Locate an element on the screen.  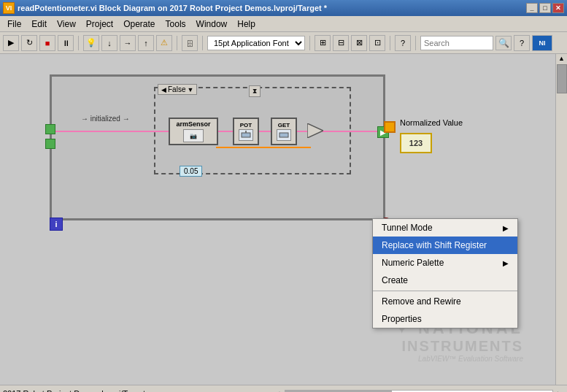
ni-button: NI is located at coordinates (542, 43).